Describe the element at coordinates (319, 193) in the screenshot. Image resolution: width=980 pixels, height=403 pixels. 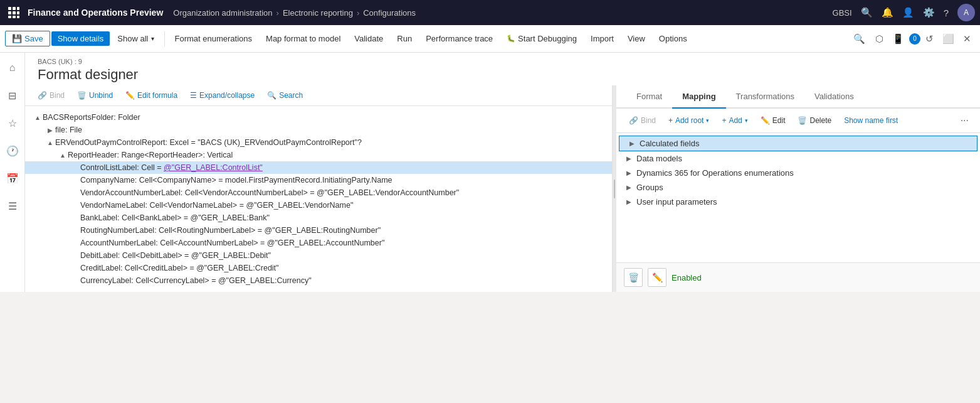
I see `tree-item: VendorAccountNumberLabel: Cell<VendorAcc…` at that location.